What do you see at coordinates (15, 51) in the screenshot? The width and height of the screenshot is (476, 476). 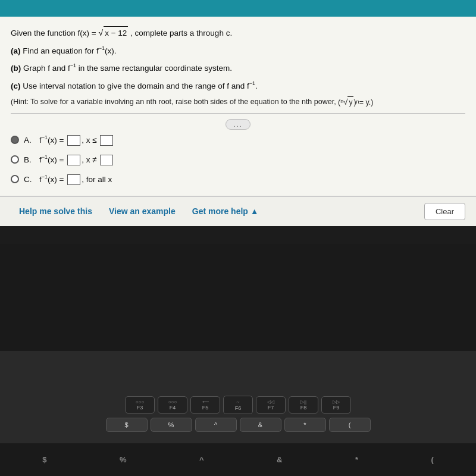 I see `part-a-label: (a)` at bounding box center [15, 51].